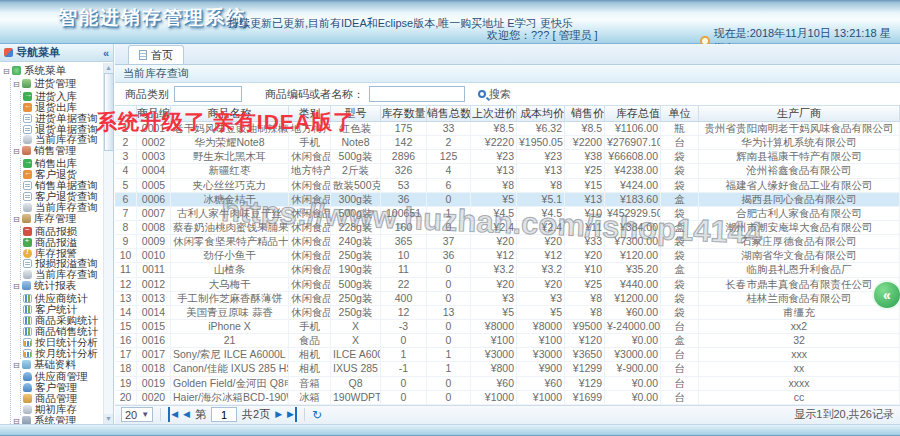  I want to click on cell: -3, so click(404, 326).